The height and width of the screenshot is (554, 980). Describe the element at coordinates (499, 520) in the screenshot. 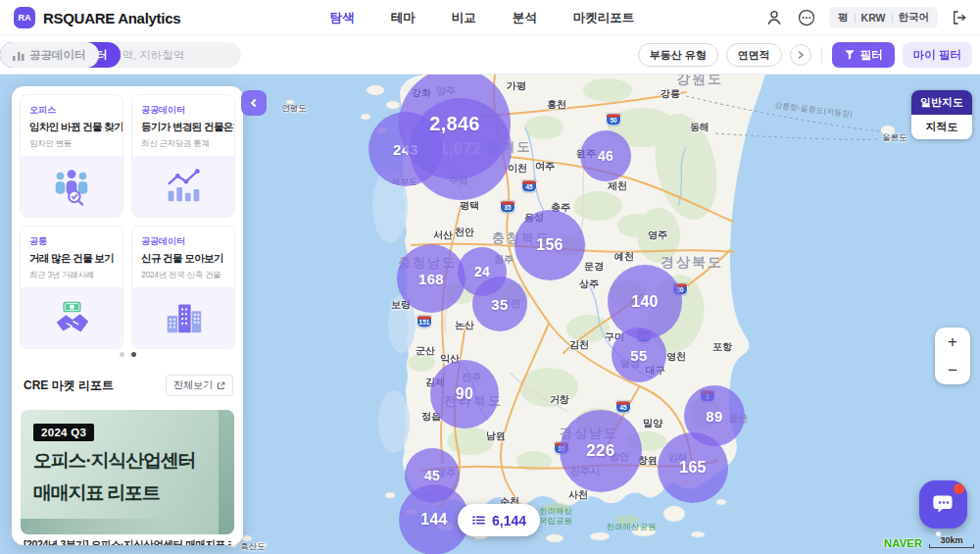

I see `results-list-button: 6,144` at that location.